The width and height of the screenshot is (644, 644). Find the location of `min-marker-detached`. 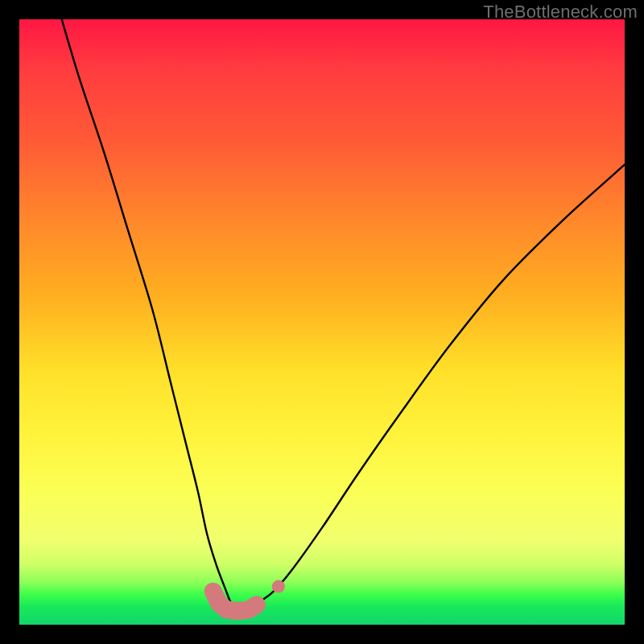

min-marker-detached is located at coordinates (279, 587).